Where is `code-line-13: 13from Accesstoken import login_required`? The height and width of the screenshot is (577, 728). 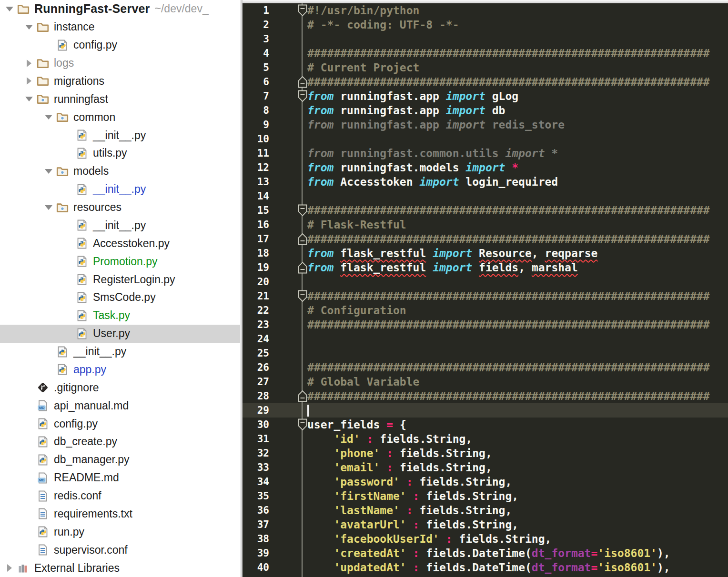
code-line-13: 13from Accesstoken import login_required is located at coordinates (485, 182).